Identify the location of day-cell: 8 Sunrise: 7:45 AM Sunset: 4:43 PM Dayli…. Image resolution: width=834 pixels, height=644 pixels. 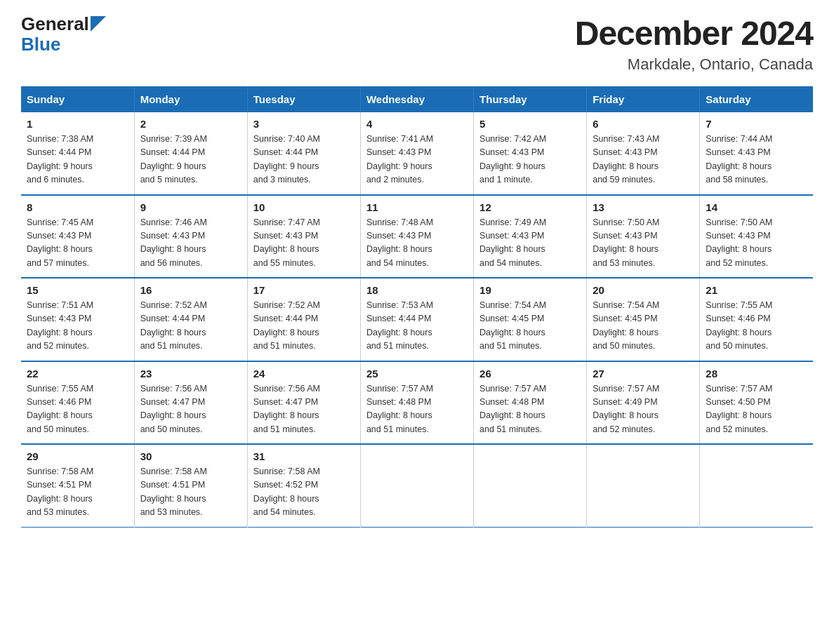
(77, 237).